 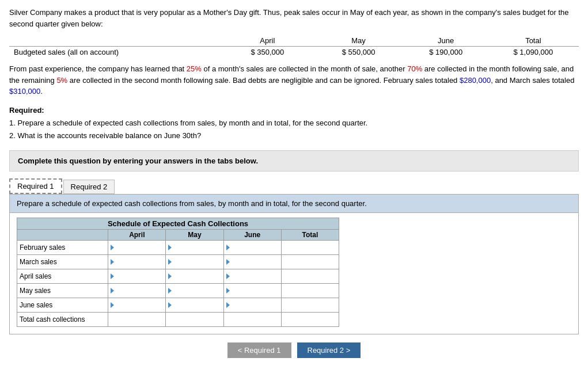 I want to click on input-feb-april, so click(x=137, y=248).